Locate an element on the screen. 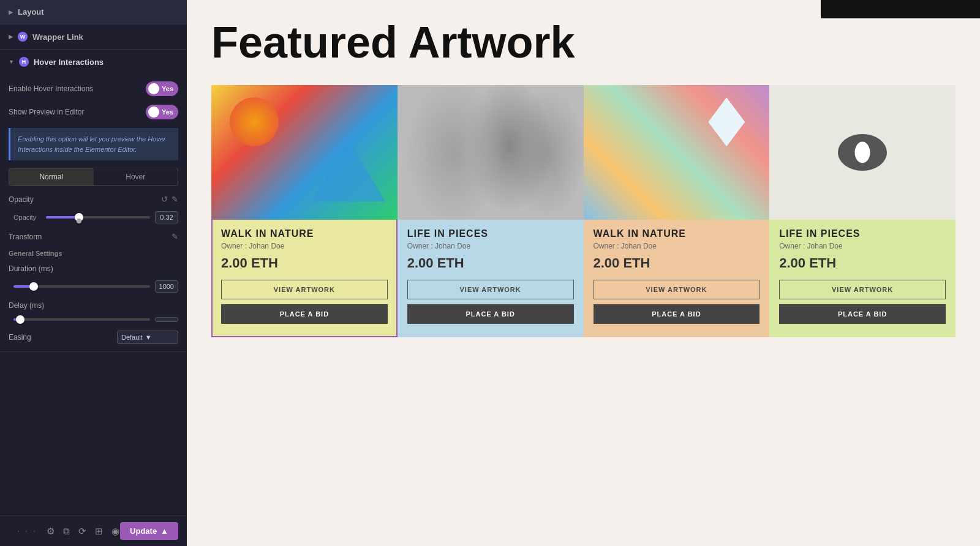  card-owner-3: Owner : Johan Doe is located at coordinates (677, 246).